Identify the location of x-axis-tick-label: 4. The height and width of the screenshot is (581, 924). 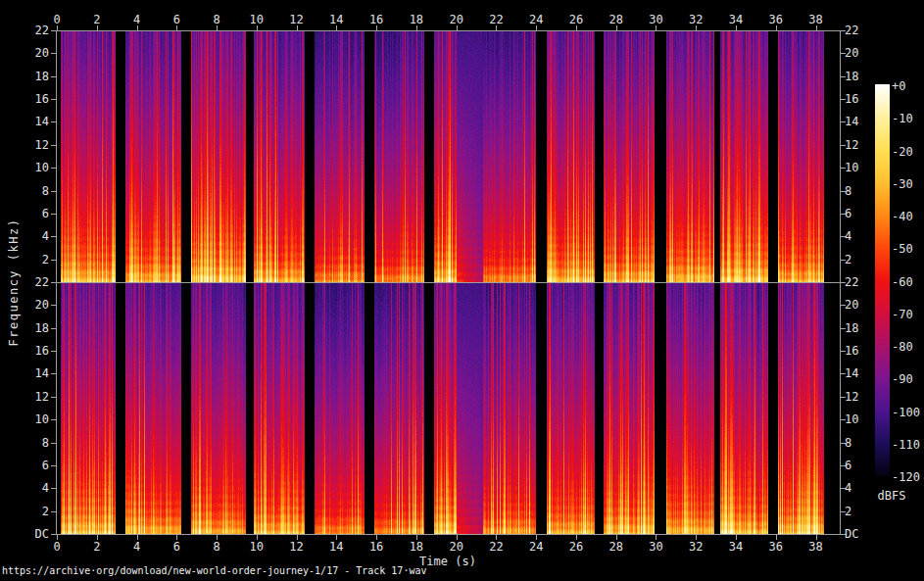
(137, 20).